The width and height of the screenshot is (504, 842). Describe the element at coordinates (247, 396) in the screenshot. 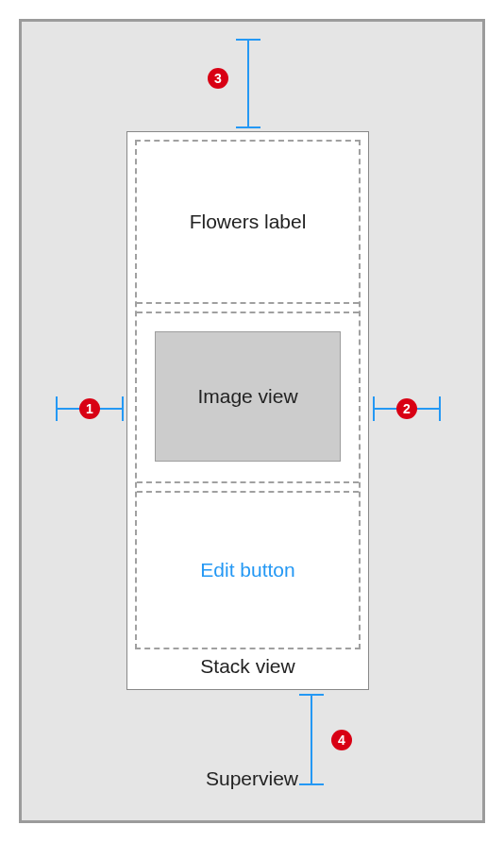

I see `image-view: Image view` at that location.